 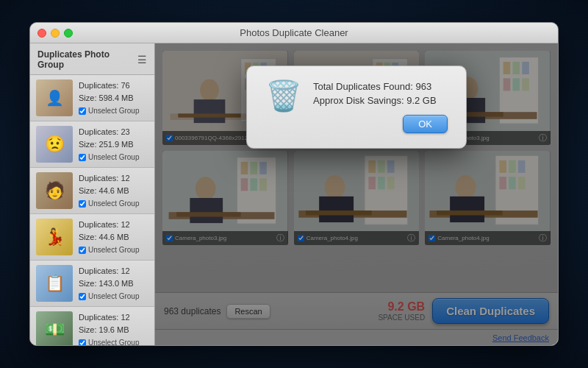 I want to click on sidebar-item-info: Duplicates: 12 Size: 19.6 MB Unselect Gr…, so click(x=113, y=328).